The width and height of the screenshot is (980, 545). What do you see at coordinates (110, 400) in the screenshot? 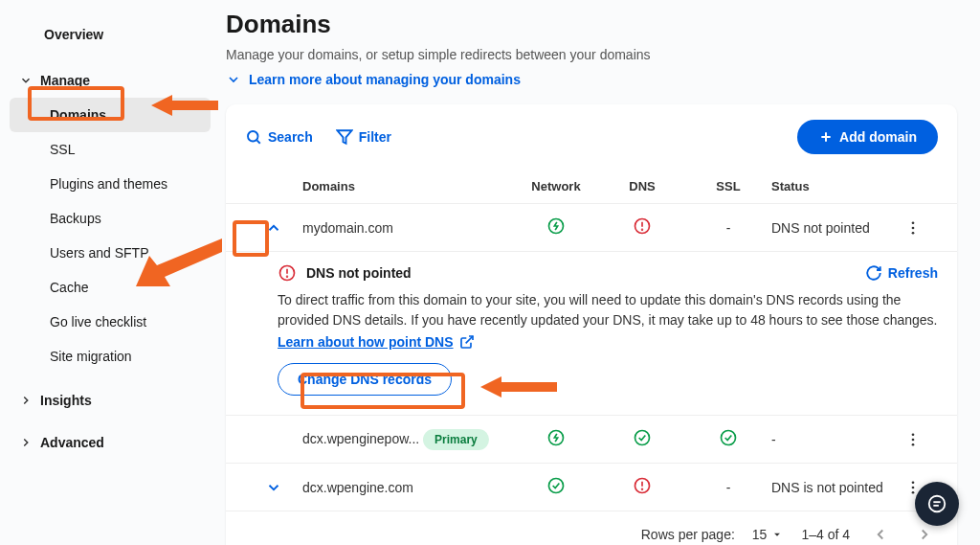
I see `sidebar-category-insights: Insights` at bounding box center [110, 400].